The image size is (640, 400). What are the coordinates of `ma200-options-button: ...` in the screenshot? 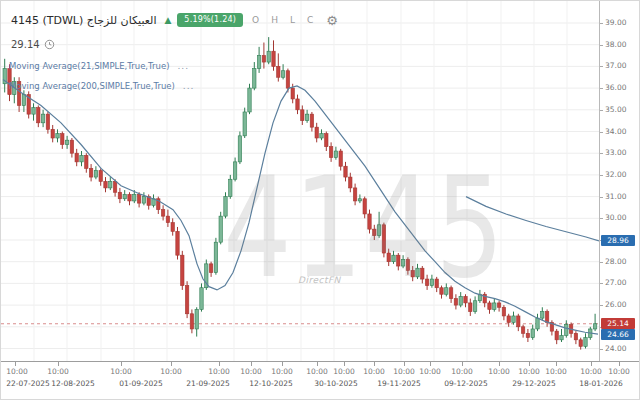 It's located at (189, 86).